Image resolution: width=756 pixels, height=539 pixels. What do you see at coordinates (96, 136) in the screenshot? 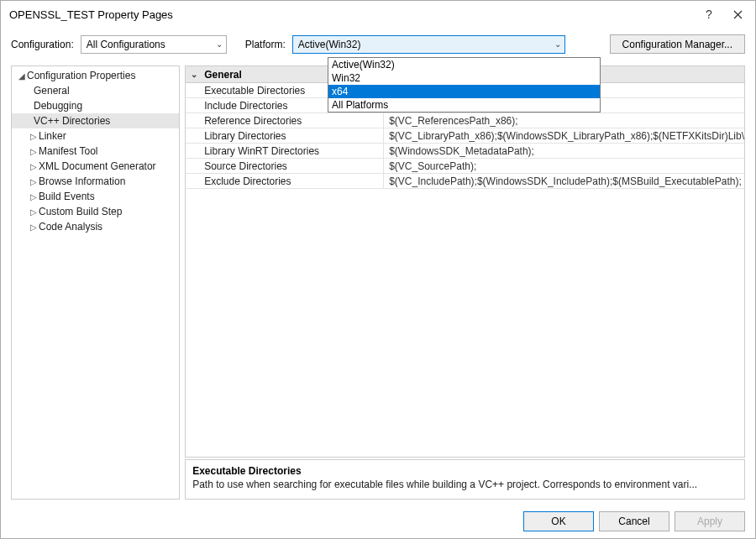
I see `tree-item: ▷Linker` at bounding box center [96, 136].